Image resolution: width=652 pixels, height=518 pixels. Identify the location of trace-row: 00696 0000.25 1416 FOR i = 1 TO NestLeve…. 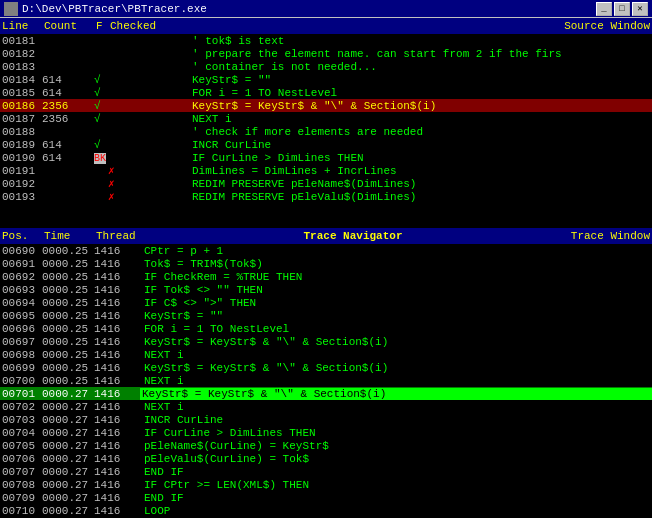
(326, 328).